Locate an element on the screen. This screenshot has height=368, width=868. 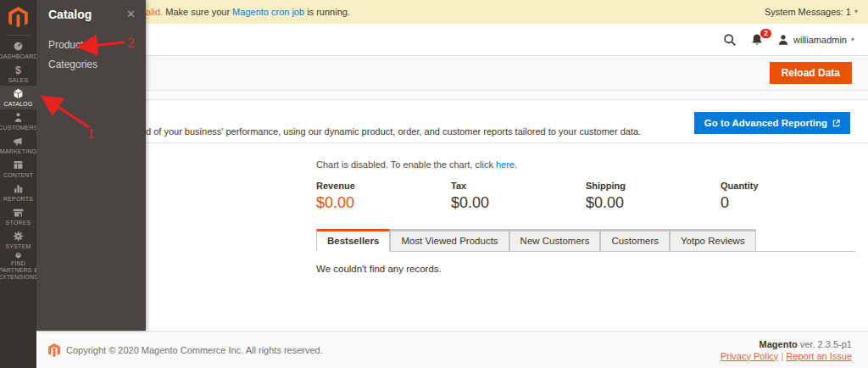
totals-row: Revenue $0.00 Tax $0.00 Shipping $0.00 Q… is located at coordinates (586, 197).